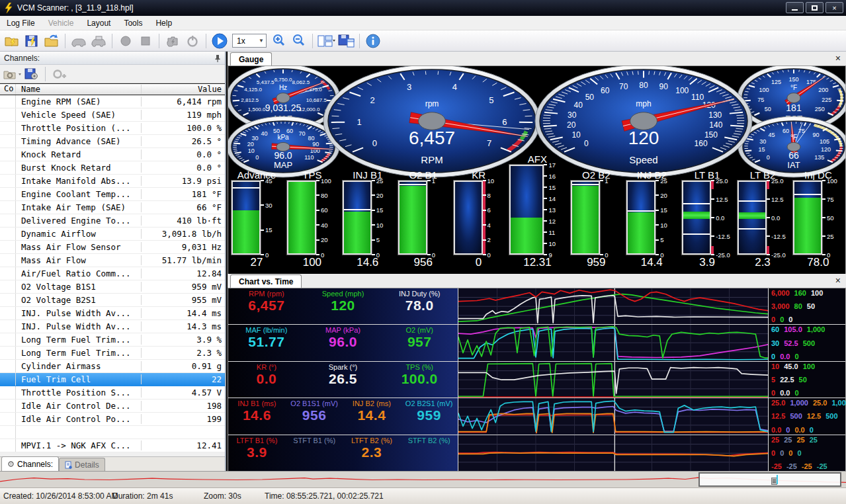  Describe the element at coordinates (183, 327) in the screenshot. I see `row-value-cell: 14.3 ms` at that location.